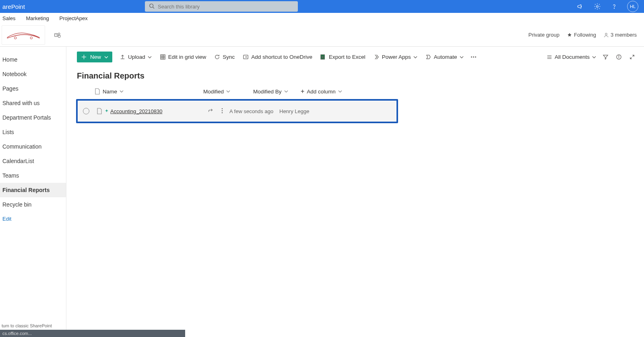  Describe the element at coordinates (610, 6) in the screenshot. I see `suite-right: HL` at that location.